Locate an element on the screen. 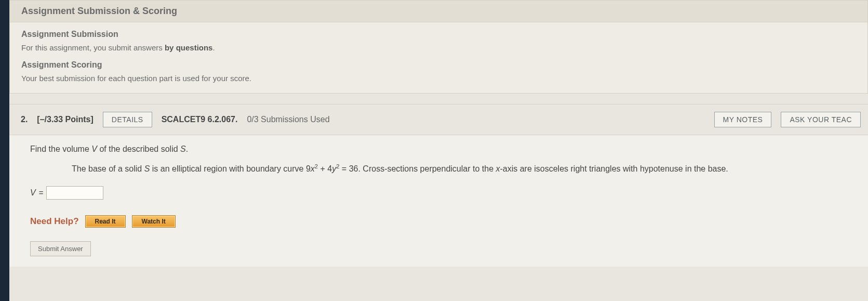 Image resolution: width=868 pixels, height=301 pixels. question-header: 2. [–/3.33 Points] DETAILS SCALCET9 6.2.… is located at coordinates (438, 120).